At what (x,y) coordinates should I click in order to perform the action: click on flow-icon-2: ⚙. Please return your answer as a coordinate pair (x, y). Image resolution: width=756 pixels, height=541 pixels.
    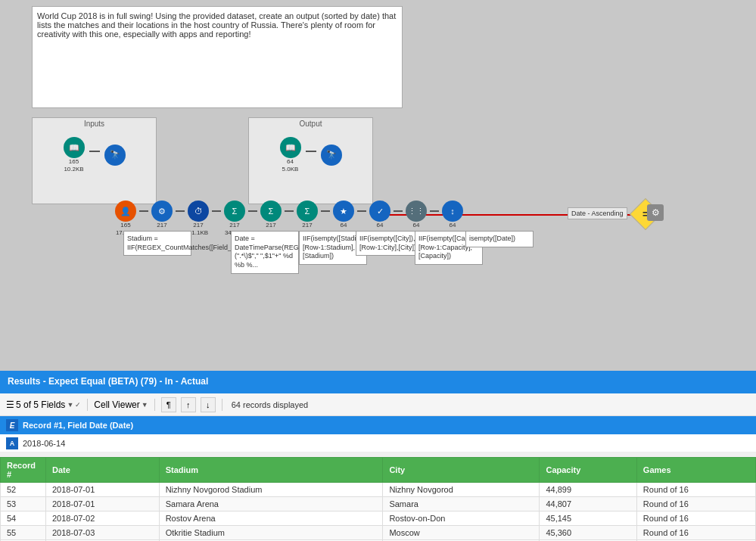
    Looking at the image, I should click on (162, 211).